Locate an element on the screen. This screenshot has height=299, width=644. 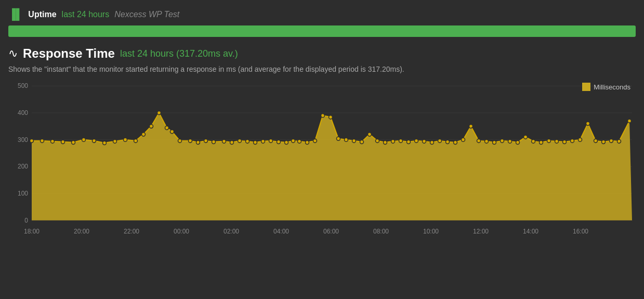
svg-text: 14:00 is located at coordinates (531, 231).